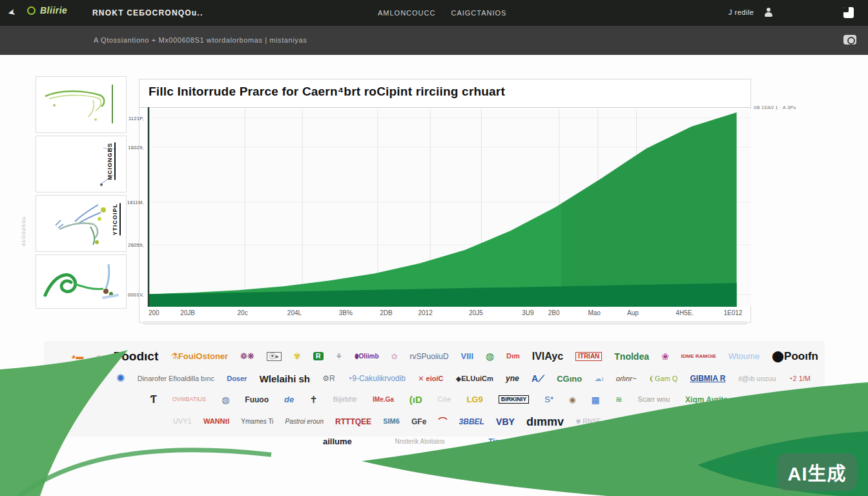  What do you see at coordinates (147, 13) in the screenshot?
I see `app-title: RNOKT CEБOCRONQOu..` at bounding box center [147, 13].